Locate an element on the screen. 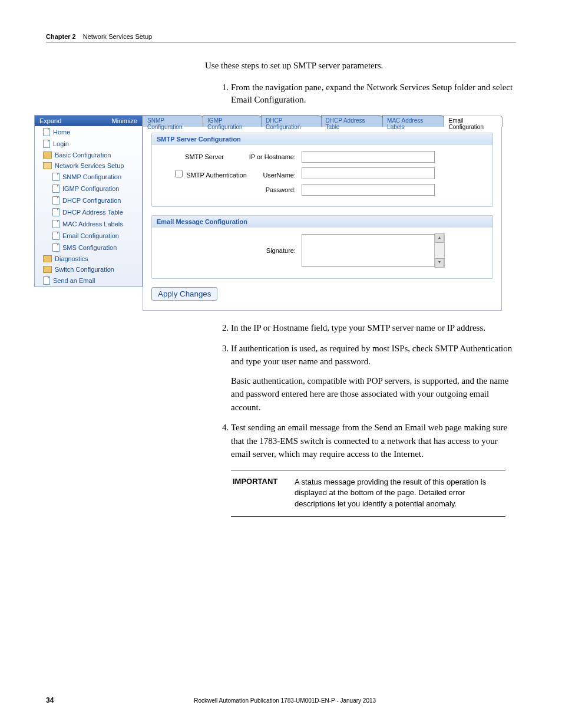 The width and height of the screenshot is (562, 728). chapter-title: Network Services Setup is located at coordinates (118, 37).